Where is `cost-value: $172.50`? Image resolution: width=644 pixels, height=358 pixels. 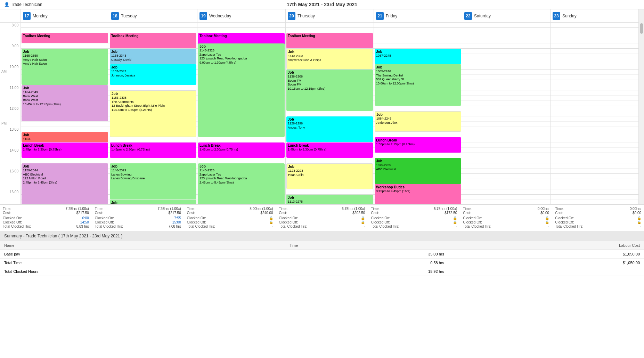
cost-value: $172.50 is located at coordinates (451, 213).